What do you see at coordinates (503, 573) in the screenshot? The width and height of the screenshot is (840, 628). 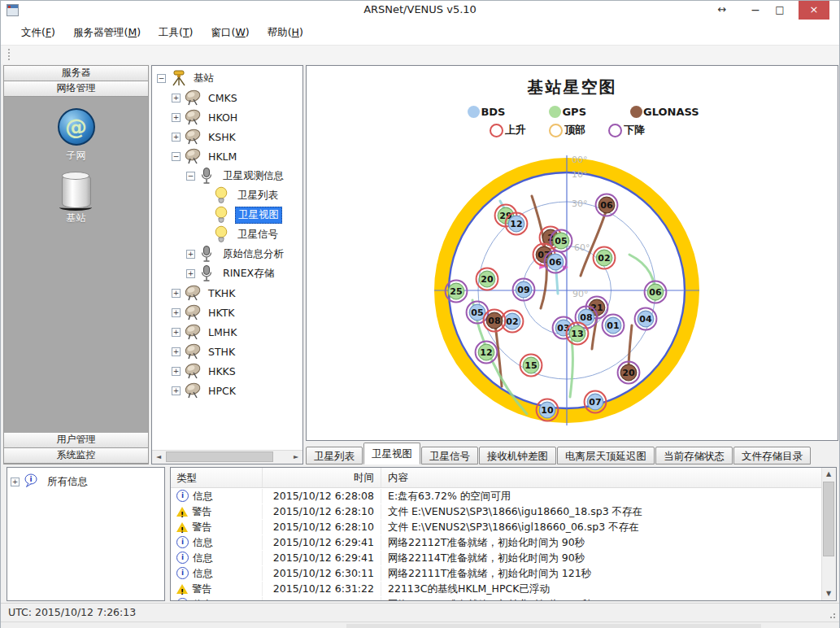 I see `log-row: i信息2015/10/12 6:30:11网络22111T准备就绪，初始化时间为…` at bounding box center [503, 573].